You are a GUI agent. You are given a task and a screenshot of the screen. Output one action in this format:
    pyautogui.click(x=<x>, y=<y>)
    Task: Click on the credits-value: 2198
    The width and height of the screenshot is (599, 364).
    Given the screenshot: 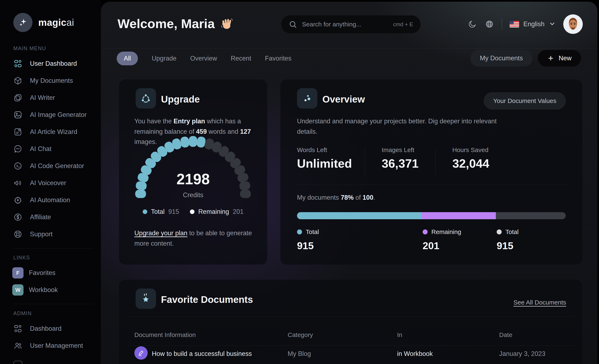 What is the action you would take?
    pyautogui.click(x=193, y=179)
    